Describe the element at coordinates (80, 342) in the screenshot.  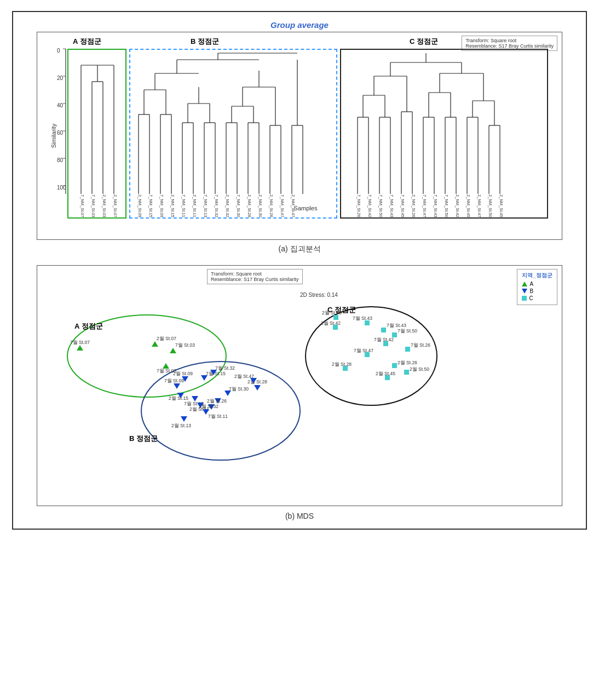
I see `svg-text: 7월 St.07` at that location.